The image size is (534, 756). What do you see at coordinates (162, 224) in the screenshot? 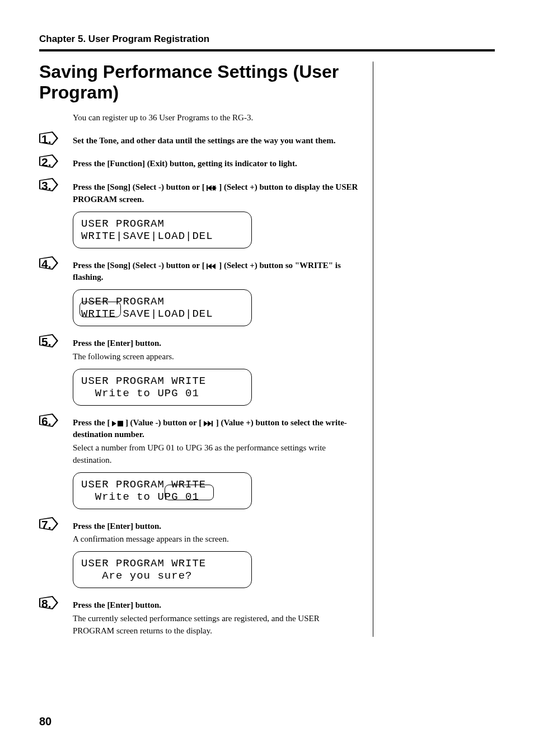
I see `lcd-line: USER PROGRAM` at bounding box center [162, 224].